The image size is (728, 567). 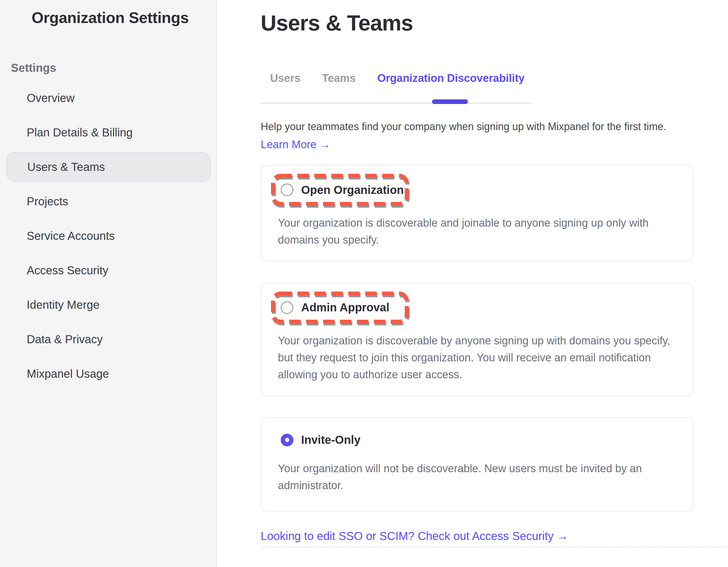 I want to click on sidebar-item-data-privacy: Data & Privacy, so click(x=108, y=339).